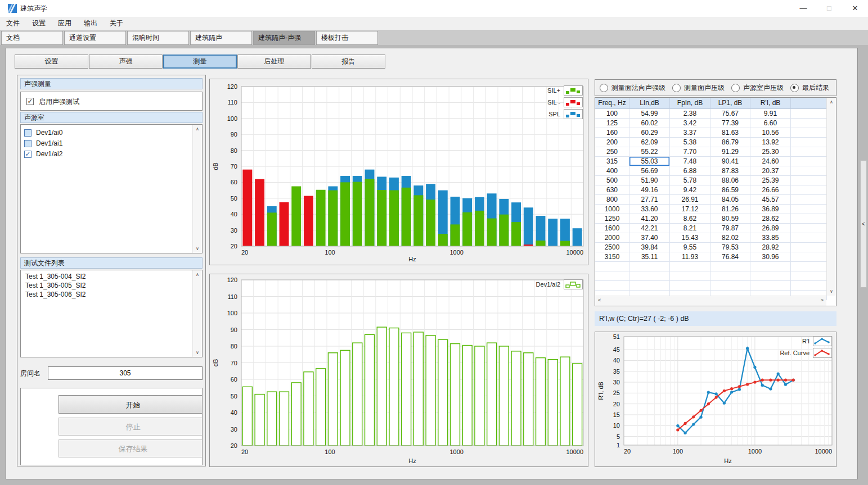  Describe the element at coordinates (650, 228) in the screenshot. I see `table-cell: 42.21` at that location.